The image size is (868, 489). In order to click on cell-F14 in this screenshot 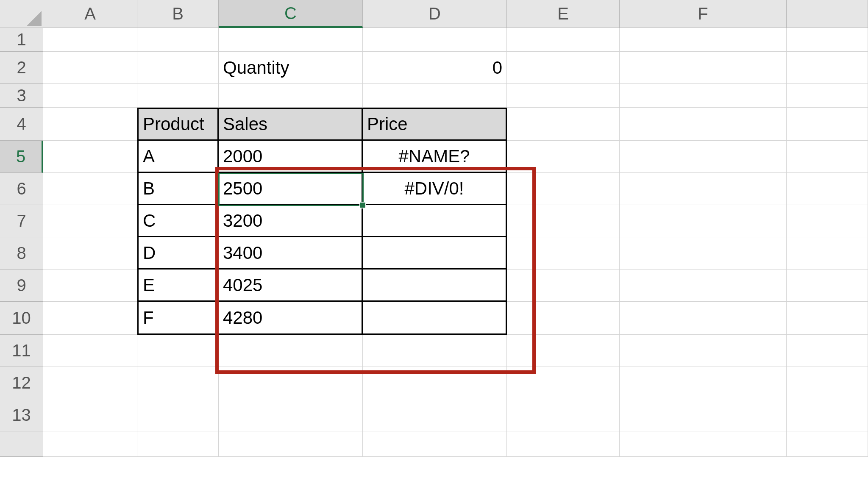, I will do `click(703, 444)`.